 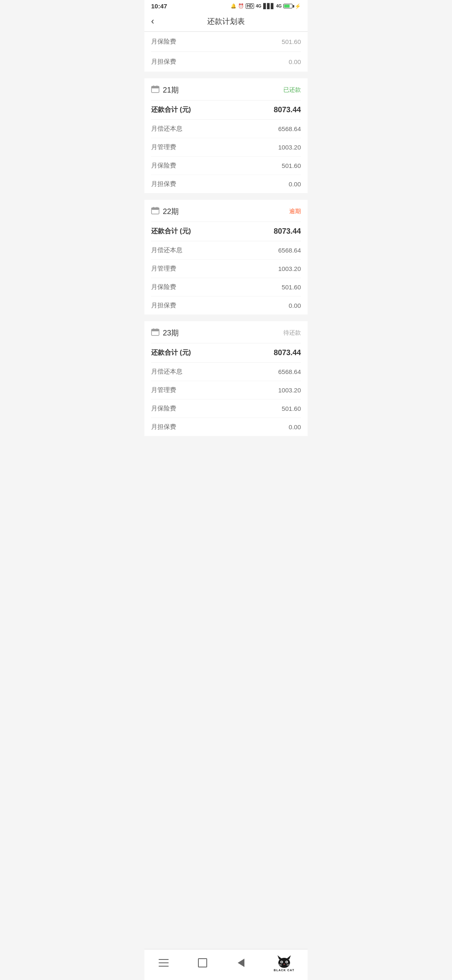 I want to click on value-guarantee-23: 0.00, so click(x=295, y=427).